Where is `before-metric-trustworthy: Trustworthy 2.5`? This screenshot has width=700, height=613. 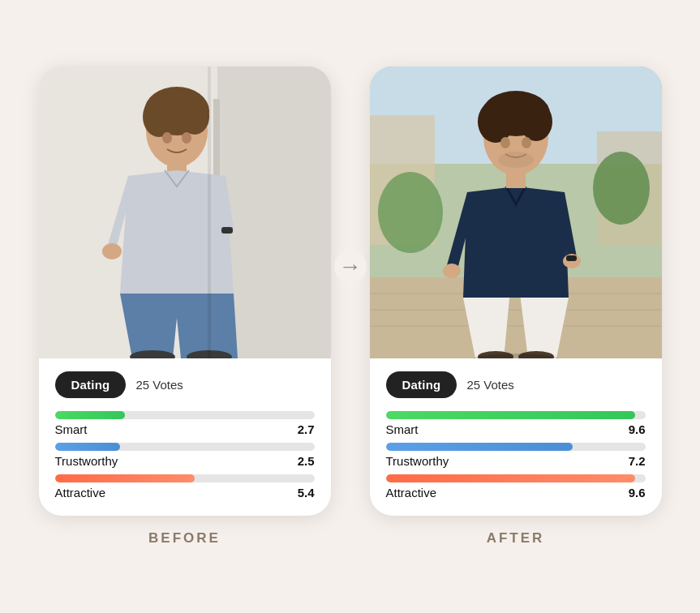 before-metric-trustworthy: Trustworthy 2.5 is located at coordinates (185, 456).